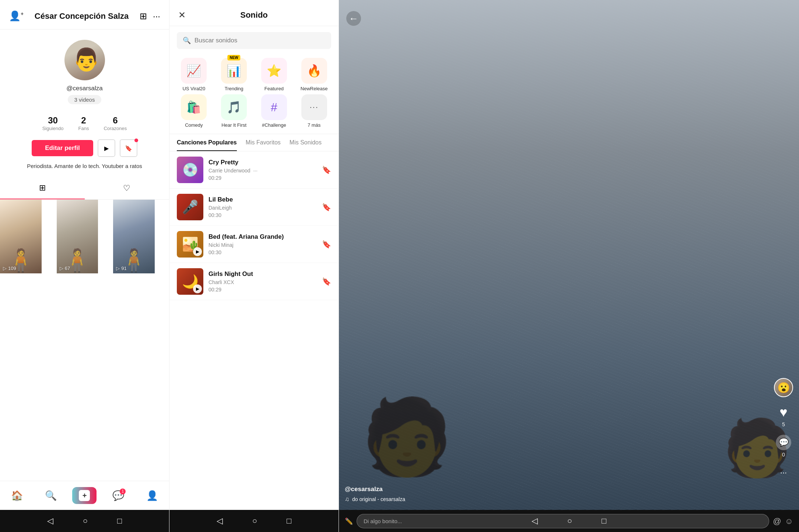 This screenshot has width=799, height=532. Describe the element at coordinates (234, 74) in the screenshot. I see `category-trending: 📊 NEW Trending` at that location.